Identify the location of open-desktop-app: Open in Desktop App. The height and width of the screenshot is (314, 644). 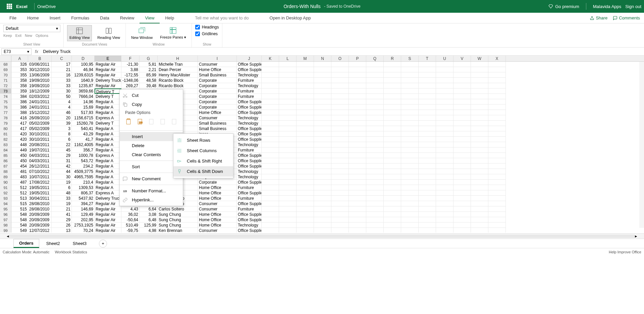
(290, 18).